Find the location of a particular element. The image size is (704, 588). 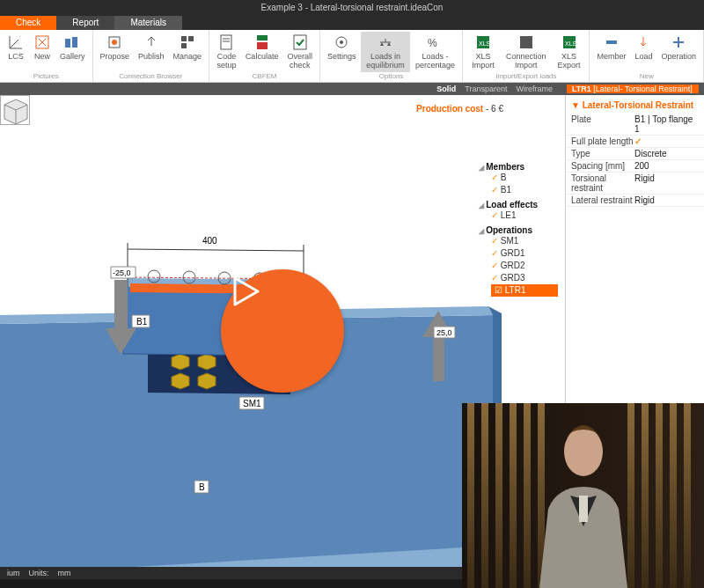

dim-400: 400 is located at coordinates (209, 241).